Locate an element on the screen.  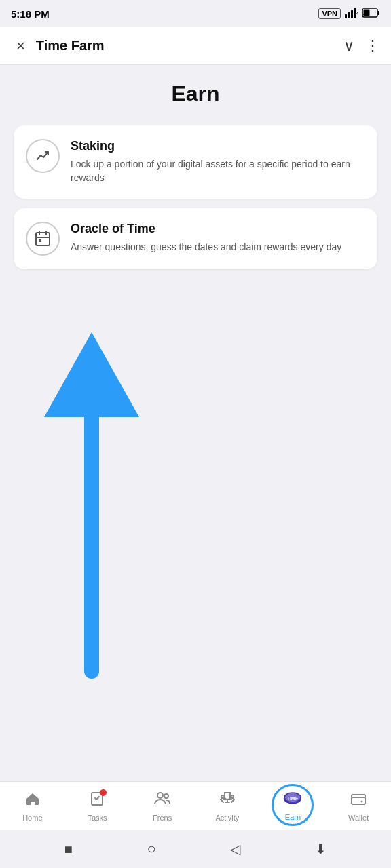
nav-item-home: Home is located at coordinates (33, 806).